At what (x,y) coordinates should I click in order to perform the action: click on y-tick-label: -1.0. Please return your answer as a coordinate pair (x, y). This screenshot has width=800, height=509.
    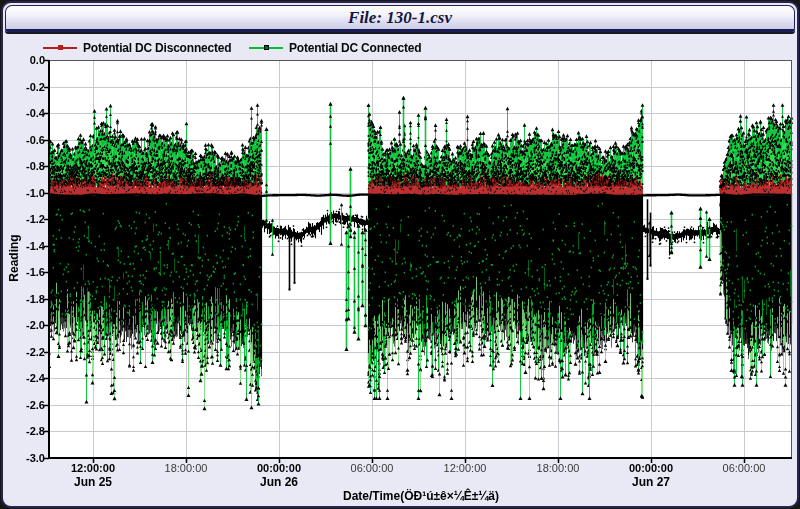
    Looking at the image, I should click on (25, 193).